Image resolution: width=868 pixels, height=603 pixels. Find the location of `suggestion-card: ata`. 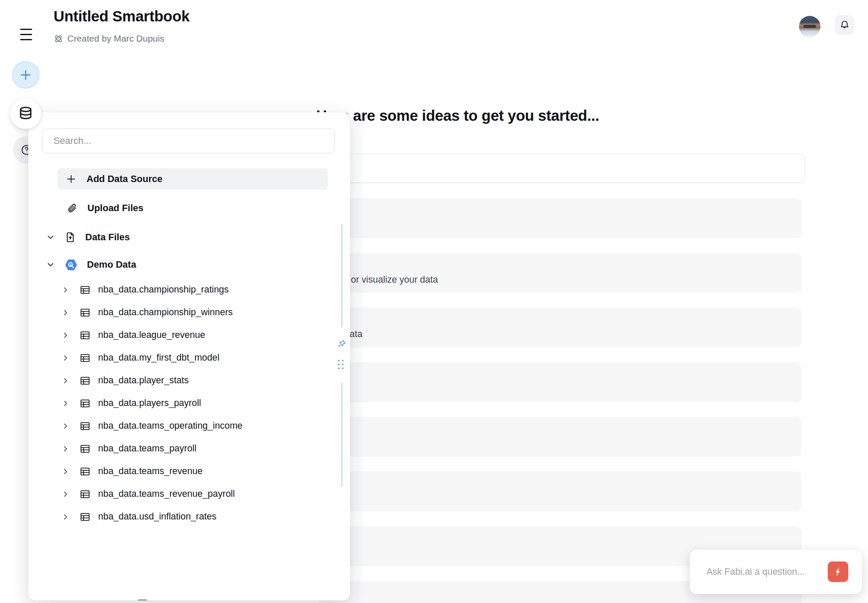

suggestion-card: ata is located at coordinates (560, 327).